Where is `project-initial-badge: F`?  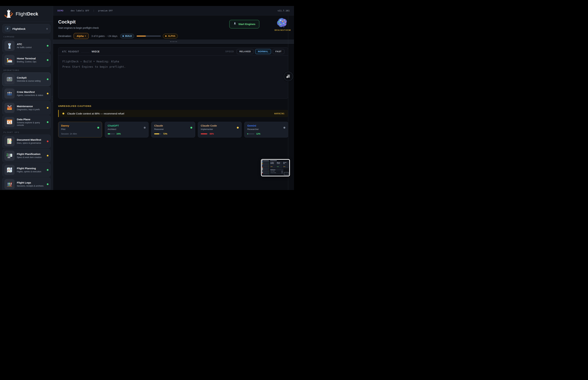
project-initial-badge: F is located at coordinates (8, 29).